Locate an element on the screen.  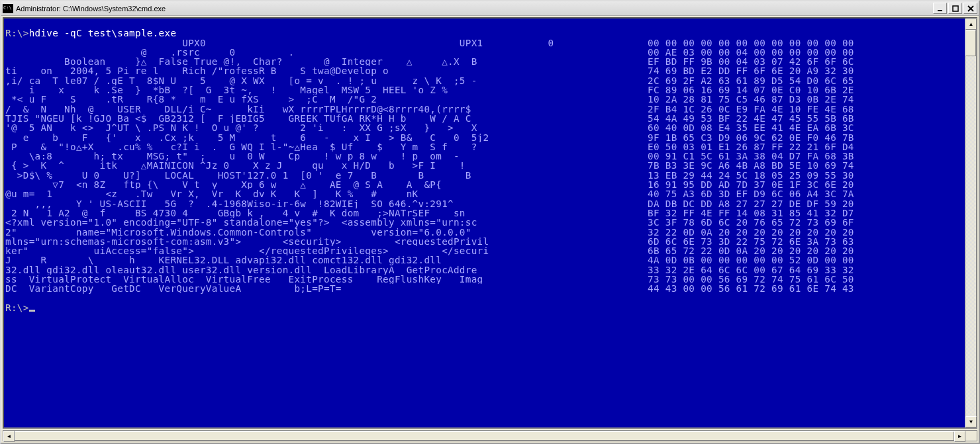
scroll-corner is located at coordinates (971, 435).